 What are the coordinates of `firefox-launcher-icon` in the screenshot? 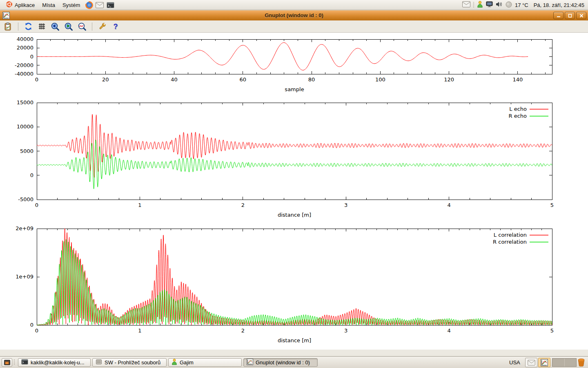 It's located at (89, 5).